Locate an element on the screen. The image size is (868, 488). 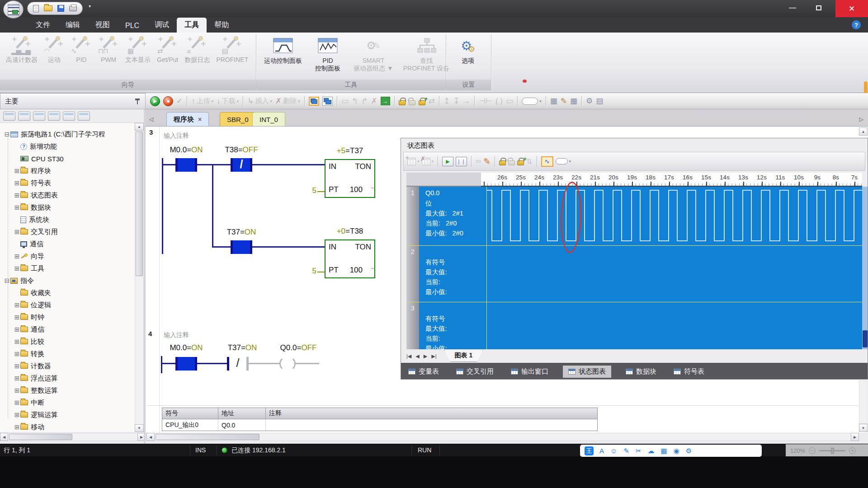
tree-item-中断: ⊞中断 is located at coordinates (67, 403).